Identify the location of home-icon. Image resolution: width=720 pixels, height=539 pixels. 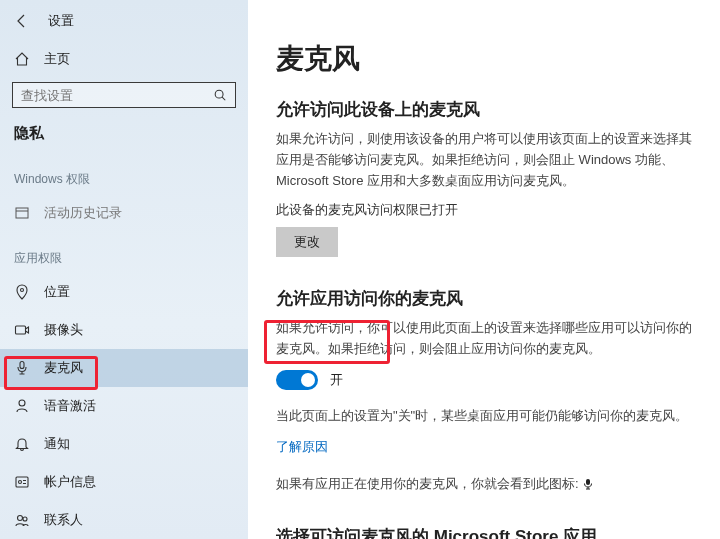
(22, 59).